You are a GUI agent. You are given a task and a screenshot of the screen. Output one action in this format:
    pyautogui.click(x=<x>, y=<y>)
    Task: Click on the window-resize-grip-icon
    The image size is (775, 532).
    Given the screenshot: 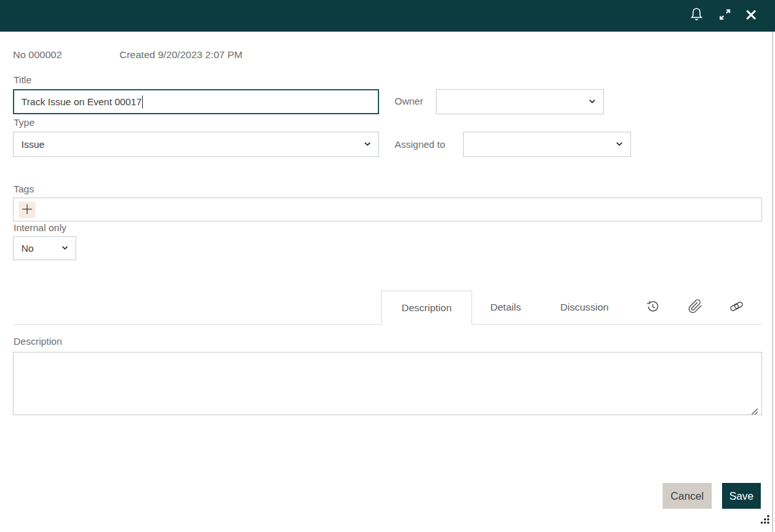 What is the action you would take?
    pyautogui.click(x=765, y=519)
    